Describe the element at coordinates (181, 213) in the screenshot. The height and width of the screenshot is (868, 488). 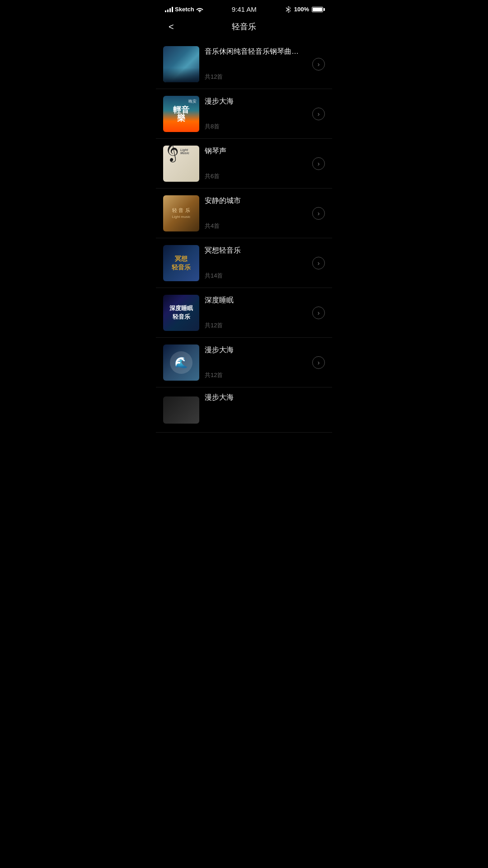
I see `playlist-thumbnail: 轻 音 乐 Light music` at that location.